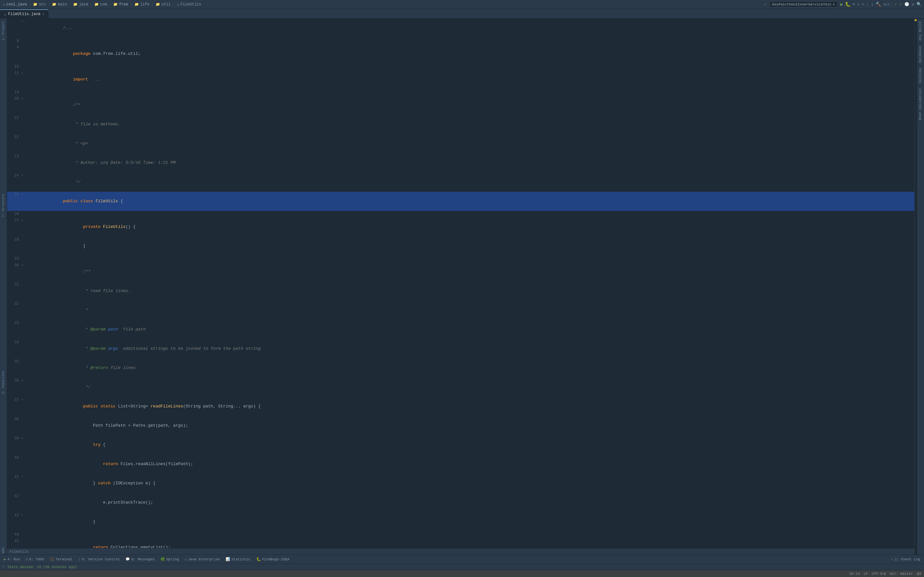  What do you see at coordinates (12, 559) in the screenshot?
I see `bottom-tab-run: ▶ 4: Run` at bounding box center [12, 559].